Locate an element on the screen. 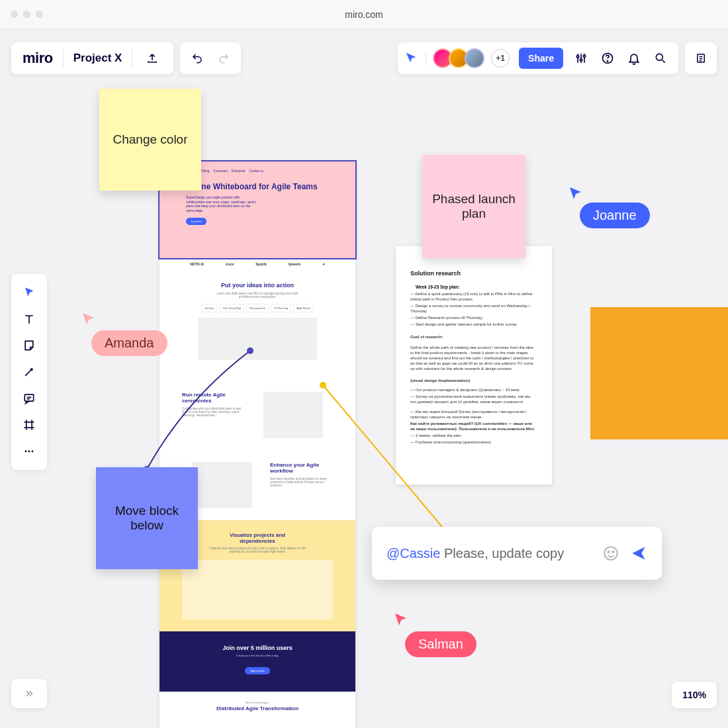 The height and width of the screenshot is (728, 728). section-title: Distributed Agile Transformation is located at coordinates (257, 708).